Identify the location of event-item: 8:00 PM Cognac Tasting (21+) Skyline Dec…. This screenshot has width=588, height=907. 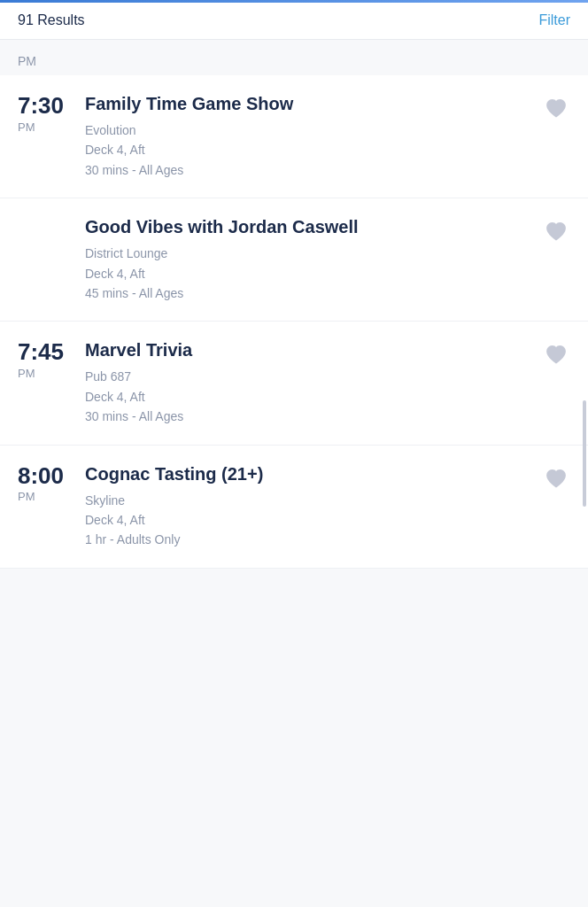
(294, 507).